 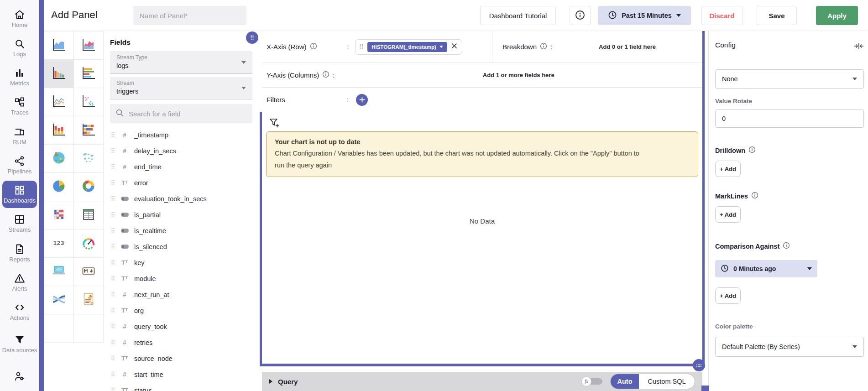 What do you see at coordinates (20, 312) in the screenshot?
I see `sidebar-item-actions: Actions` at bounding box center [20, 312].